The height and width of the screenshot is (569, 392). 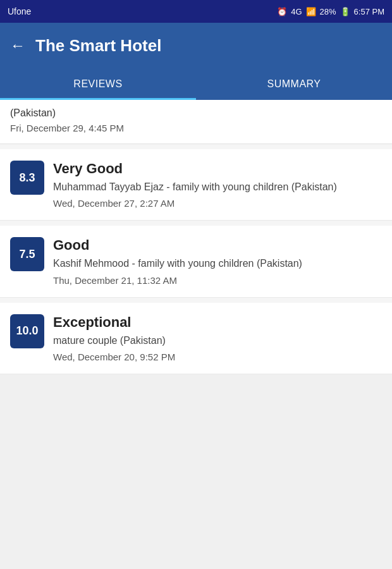 I want to click on status-bar: Ufone ⏰ 4G 📶 28% 🔋 6:57 PM, so click(x=196, y=11).